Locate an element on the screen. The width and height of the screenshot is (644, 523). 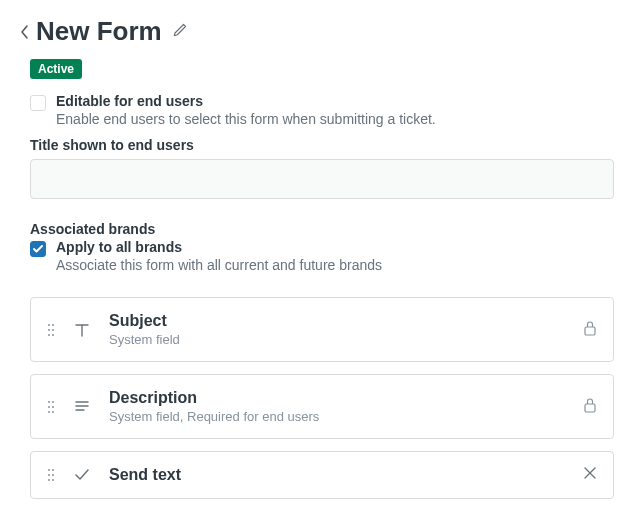
field-title: Subject is located at coordinates (337, 321).